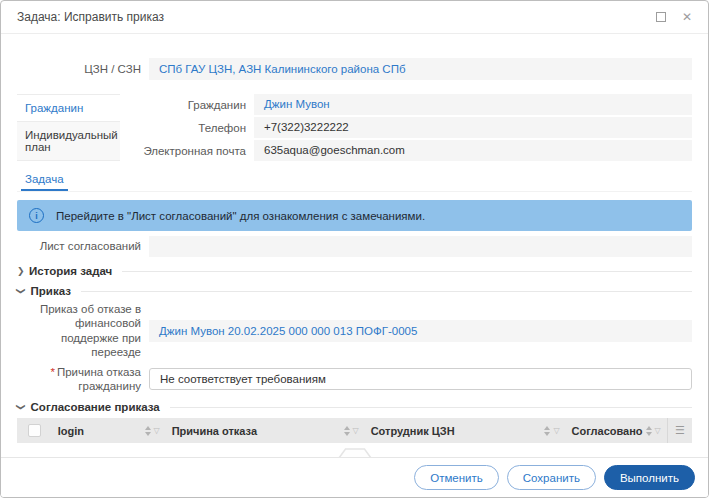 This screenshot has width=709, height=498. What do you see at coordinates (354, 216) in the screenshot?
I see `info-banner: i Перейдите в "Лист согласований" для оз…` at bounding box center [354, 216].